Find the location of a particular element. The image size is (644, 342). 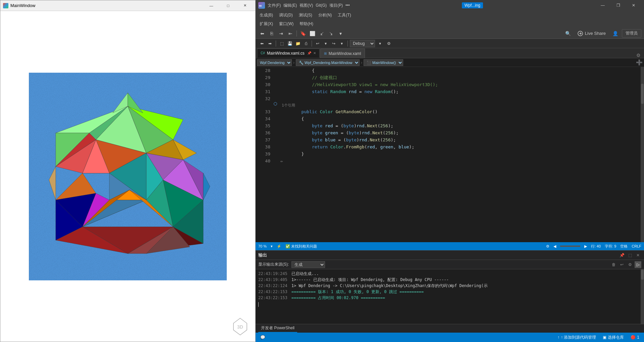

toolbar-bookmark2-icon: ⬜ is located at coordinates (312, 33).